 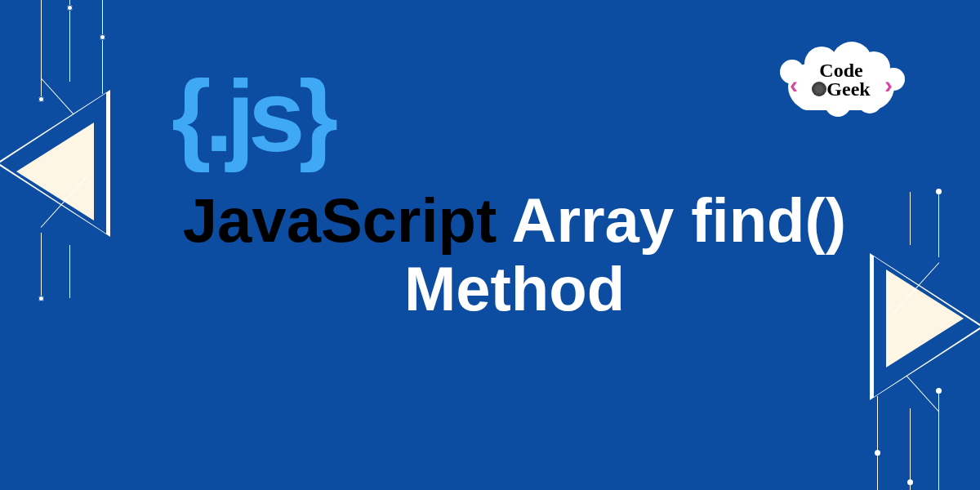 I want to click on logo-word-code: Code, so click(x=841, y=70).